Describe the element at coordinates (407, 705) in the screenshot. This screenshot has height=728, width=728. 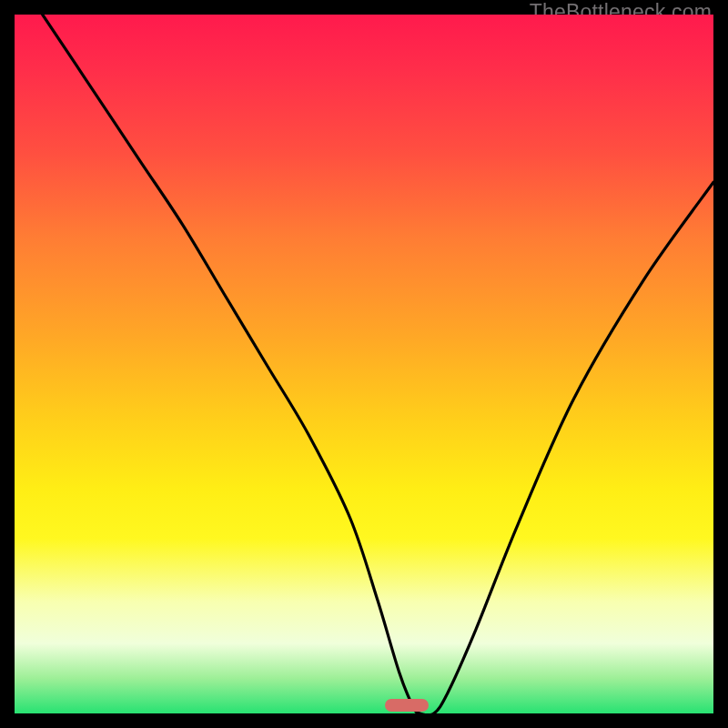
I see `optimal-marker` at that location.